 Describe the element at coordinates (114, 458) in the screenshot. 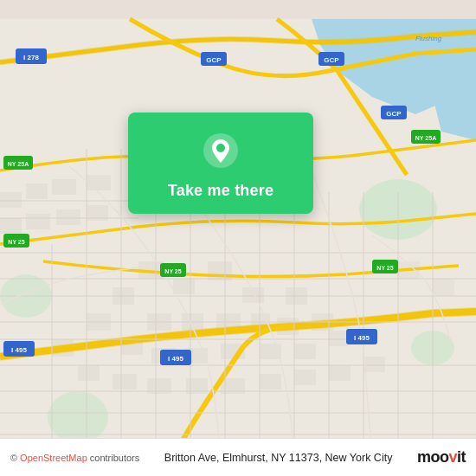

I see `attribution-suffix: contributors` at that location.